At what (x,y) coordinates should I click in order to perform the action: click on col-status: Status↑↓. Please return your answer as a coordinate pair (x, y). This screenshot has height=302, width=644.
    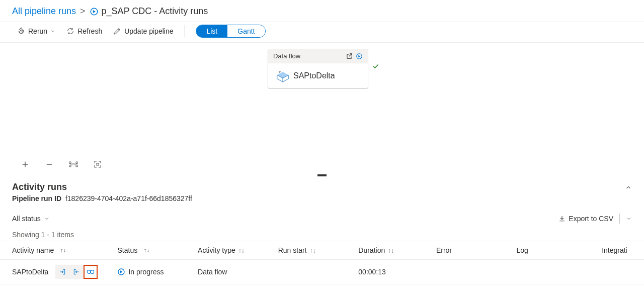
    Looking at the image, I should click on (157, 250).